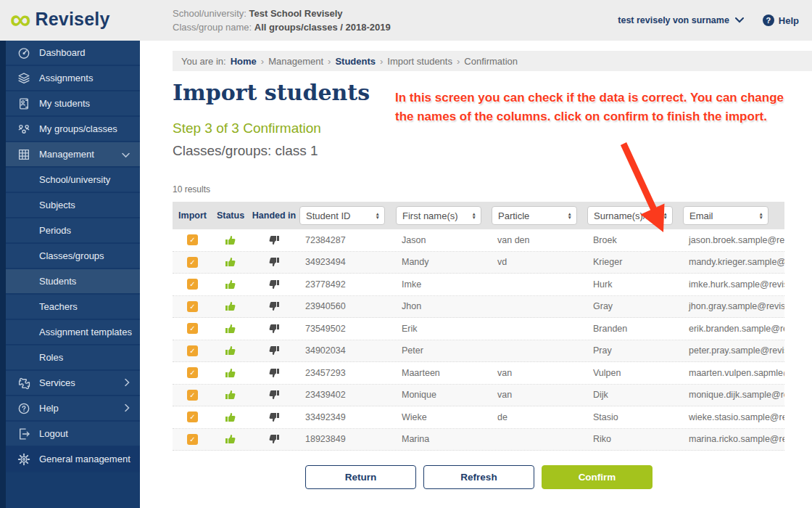  Describe the element at coordinates (478, 351) in the screenshot. I see `table-row: ✓ 34902034 Peter Pray peter.pray.sample@…` at that location.